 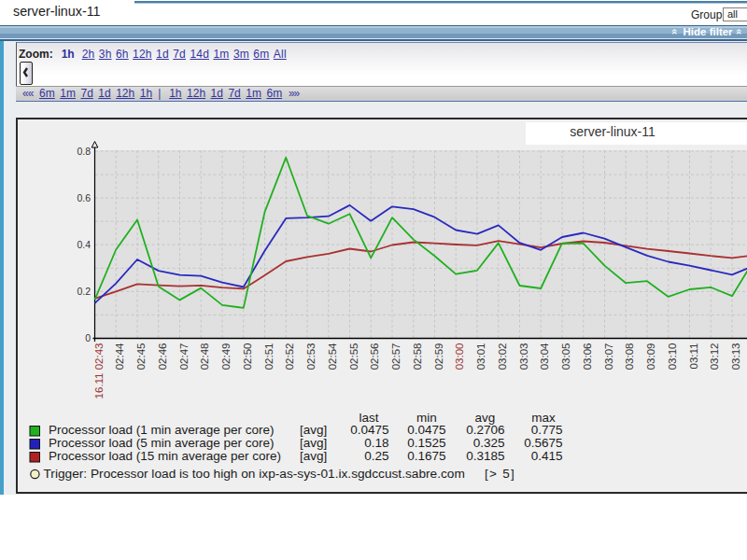 What do you see at coordinates (481, 357) in the screenshot?
I see `svg-text: 03:01` at bounding box center [481, 357].